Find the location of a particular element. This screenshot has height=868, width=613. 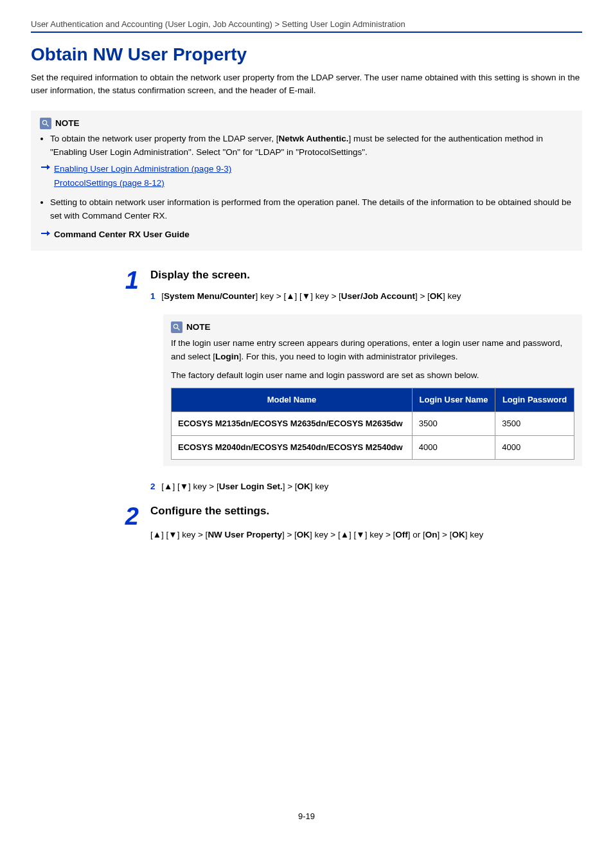

step-1-row: 1 Display the screen. is located at coordinates (351, 279).